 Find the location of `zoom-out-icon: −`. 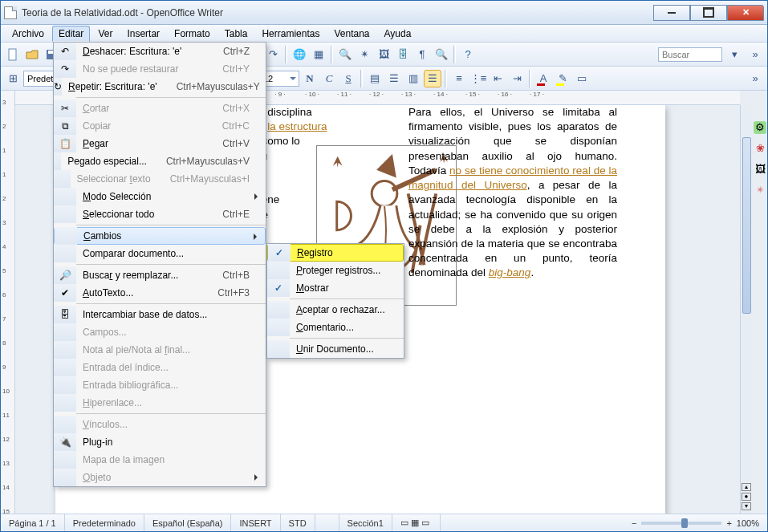

zoom-out-icon: − is located at coordinates (634, 523).